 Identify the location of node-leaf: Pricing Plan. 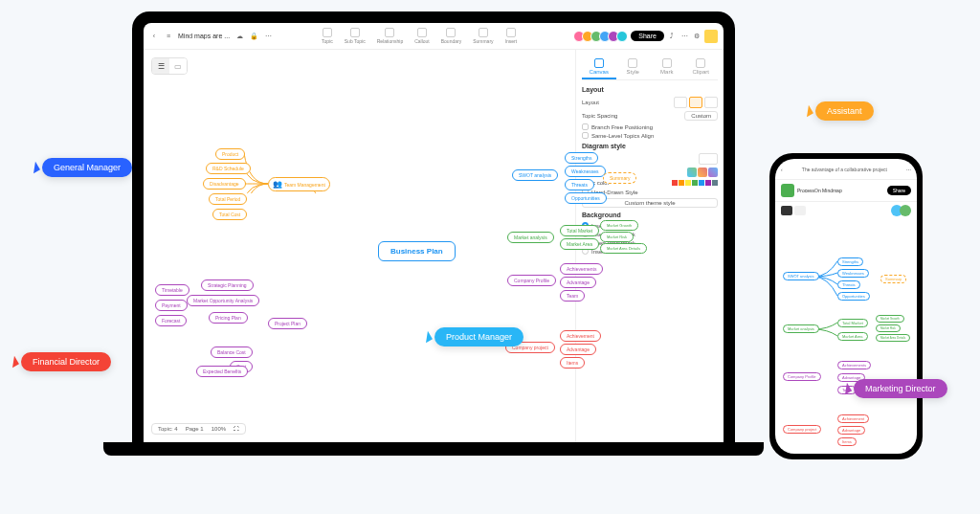
(228, 318).